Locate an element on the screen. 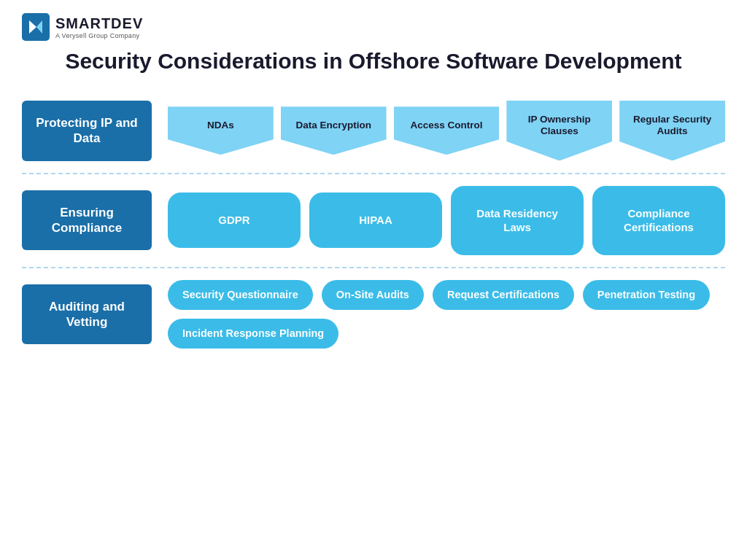 The height and width of the screenshot is (560, 747). pill-tag-0: Security Questionnaire is located at coordinates (241, 295).